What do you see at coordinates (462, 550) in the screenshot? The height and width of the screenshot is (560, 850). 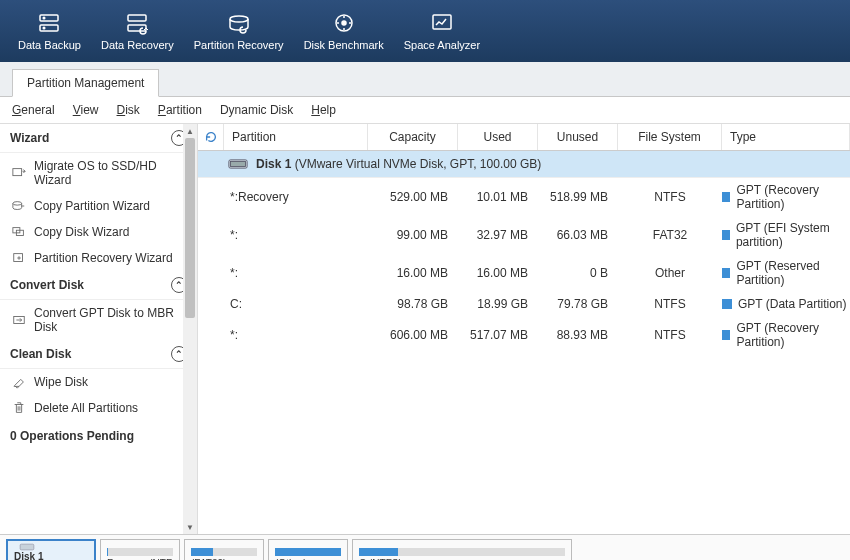 I see `diskmap-partition: C:(NTFS)98.8 GB (Used: 19%)` at bounding box center [462, 550].